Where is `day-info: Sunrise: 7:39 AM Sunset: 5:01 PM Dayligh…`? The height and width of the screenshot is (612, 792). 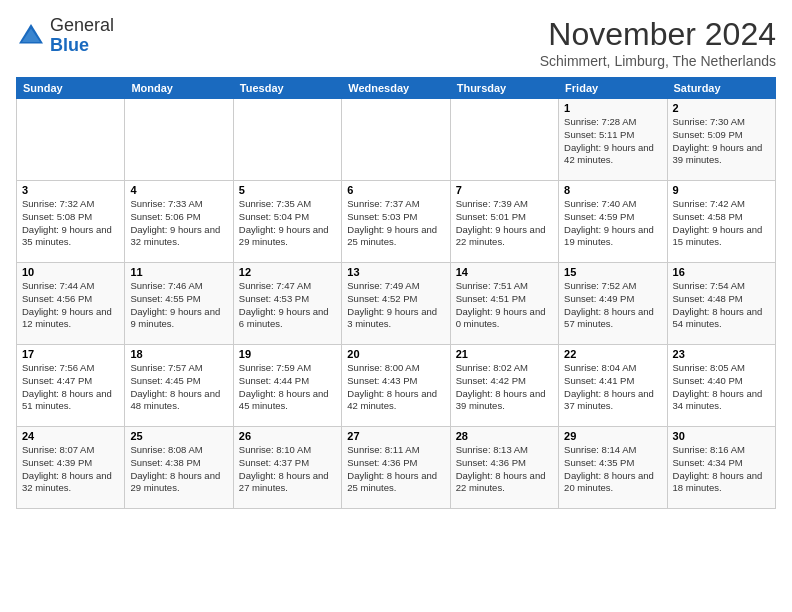 day-info: Sunrise: 7:39 AM Sunset: 5:01 PM Dayligh… is located at coordinates (504, 224).